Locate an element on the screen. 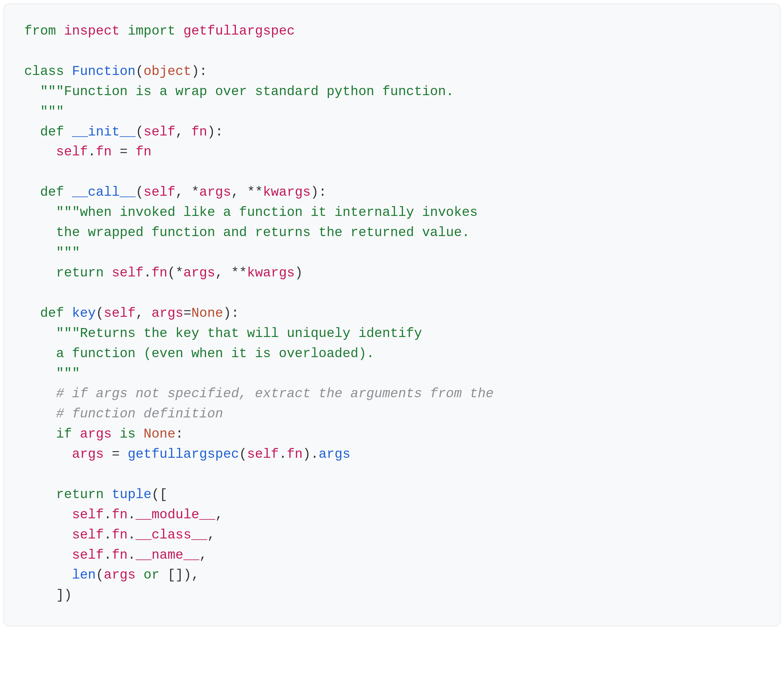  method-init: __init__ is located at coordinates (104, 132).